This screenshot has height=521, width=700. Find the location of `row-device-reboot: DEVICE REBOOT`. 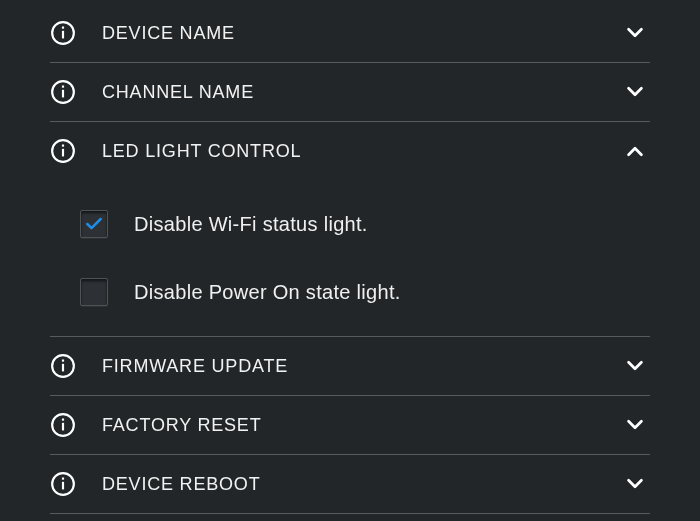

row-device-reboot: DEVICE REBOOT is located at coordinates (350, 484).